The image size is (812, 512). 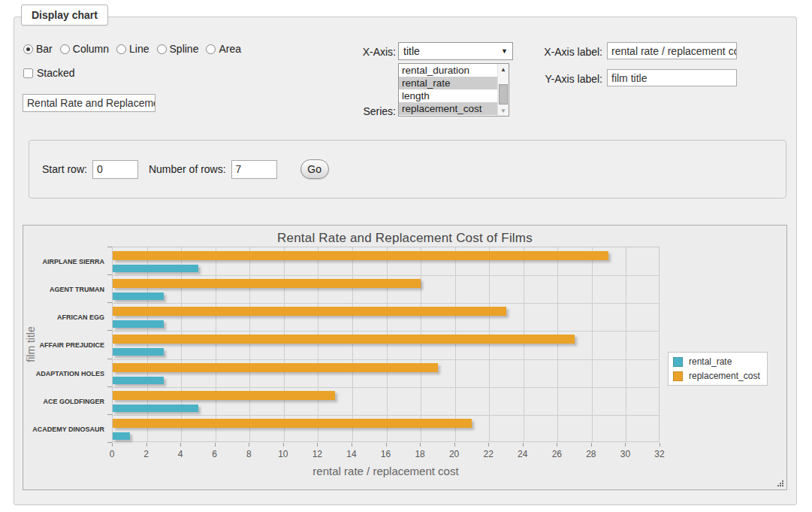 What do you see at coordinates (178, 49) in the screenshot?
I see `chart-type-option-spline: Spline` at bounding box center [178, 49].